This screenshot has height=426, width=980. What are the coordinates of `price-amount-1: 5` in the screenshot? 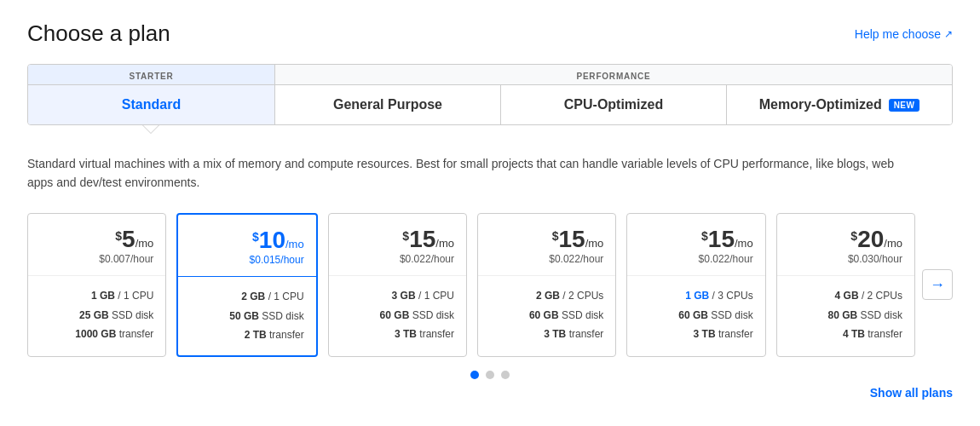 It's located at (129, 239).